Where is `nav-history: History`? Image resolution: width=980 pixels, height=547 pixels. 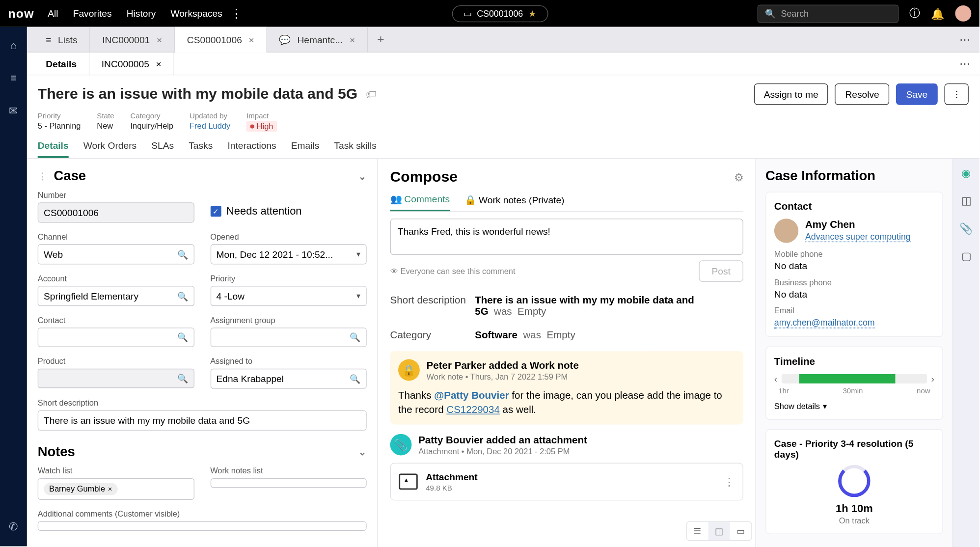 nav-history: History is located at coordinates (141, 13).